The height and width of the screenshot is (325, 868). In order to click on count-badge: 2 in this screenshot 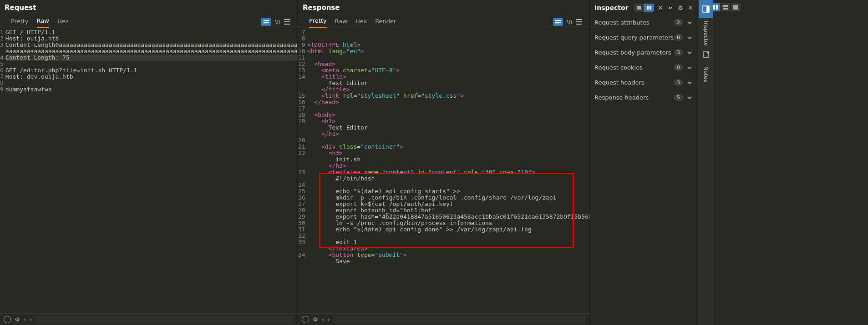, I will do `click(678, 23)`.